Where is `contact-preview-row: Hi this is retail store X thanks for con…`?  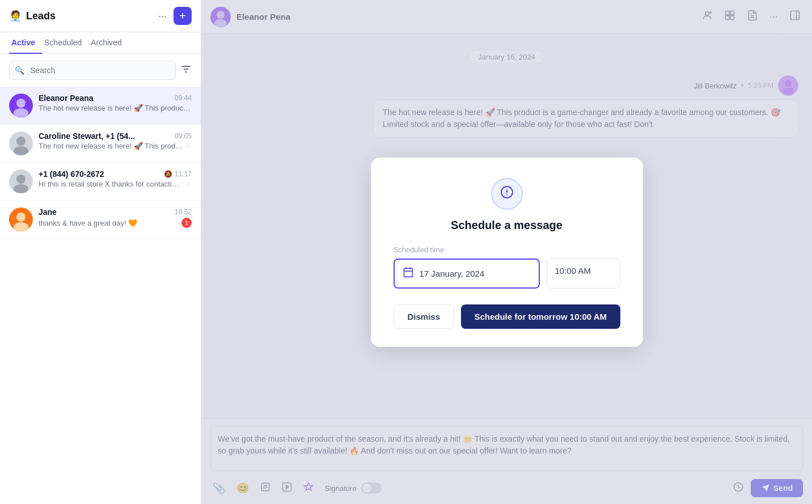 contact-preview-row: Hi this is retail store X thanks for con… is located at coordinates (115, 184).